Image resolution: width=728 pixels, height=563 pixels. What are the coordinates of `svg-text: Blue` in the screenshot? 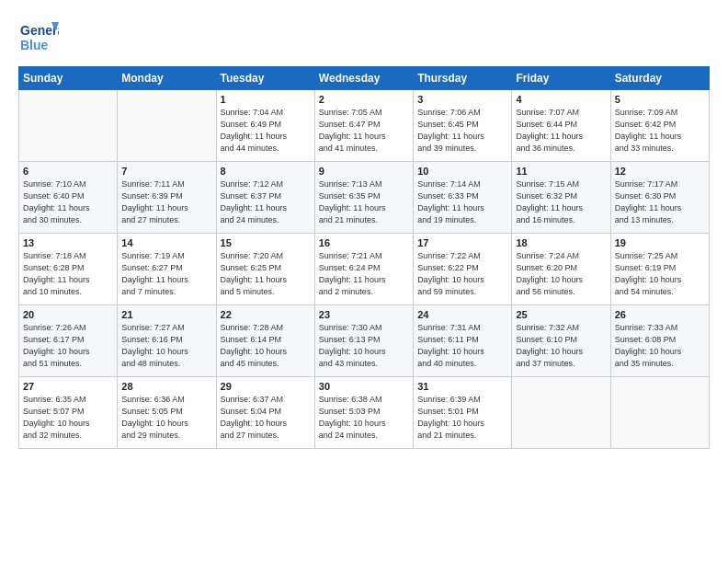 It's located at (35, 45).